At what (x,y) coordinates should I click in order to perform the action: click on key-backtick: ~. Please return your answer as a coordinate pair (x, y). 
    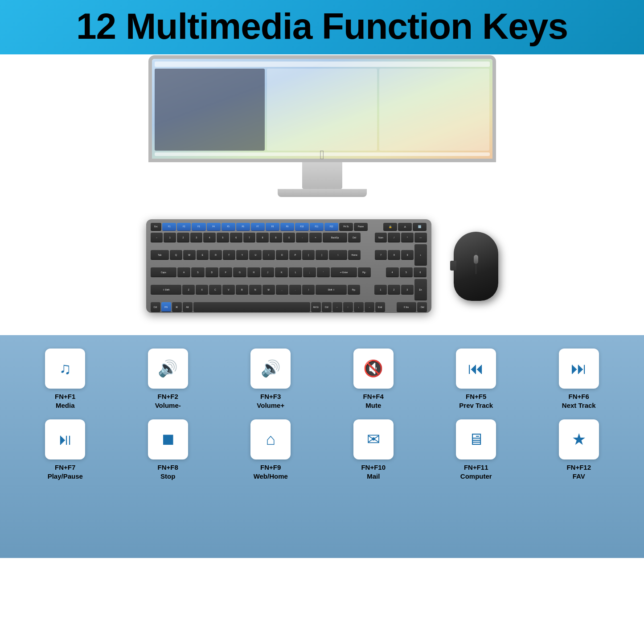
    Looking at the image, I should click on (157, 238).